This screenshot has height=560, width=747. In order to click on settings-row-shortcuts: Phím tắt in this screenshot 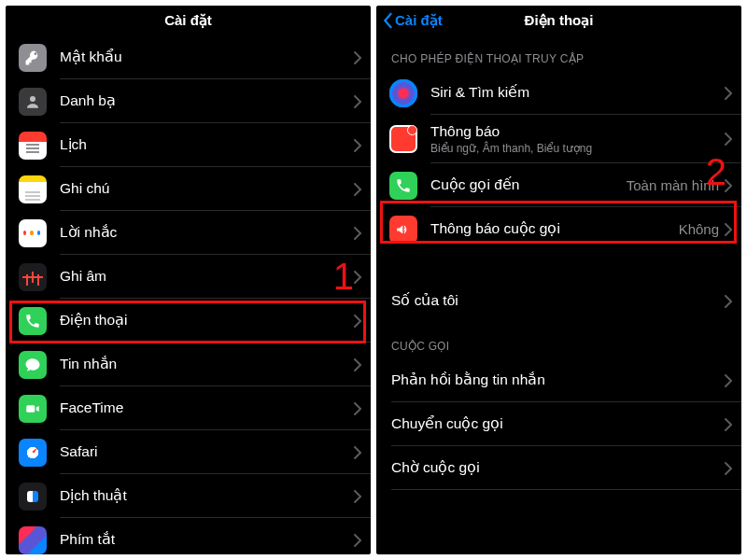, I will do `click(189, 536)`.